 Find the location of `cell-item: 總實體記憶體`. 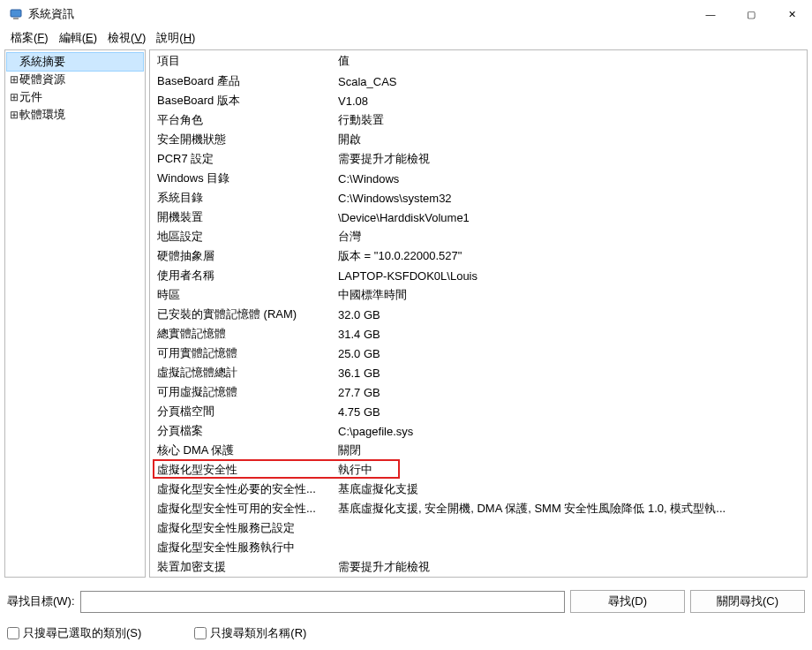

cell-item: 總實體記憶體 is located at coordinates (240, 334).